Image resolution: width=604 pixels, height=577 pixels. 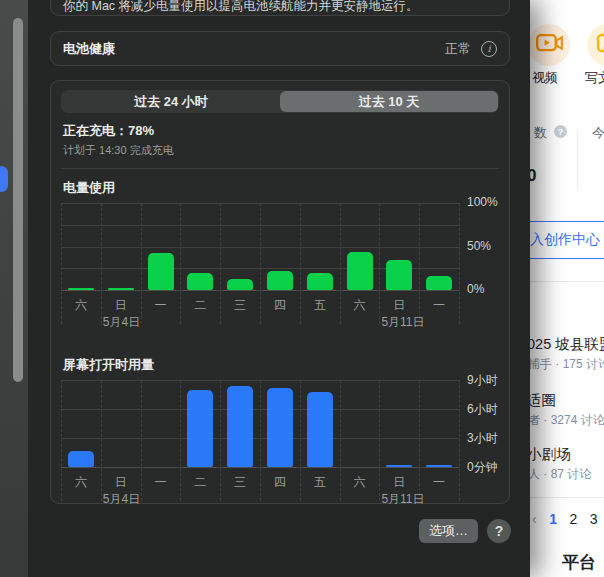 I want to click on topic-title-2: 适圈, so click(x=542, y=400).